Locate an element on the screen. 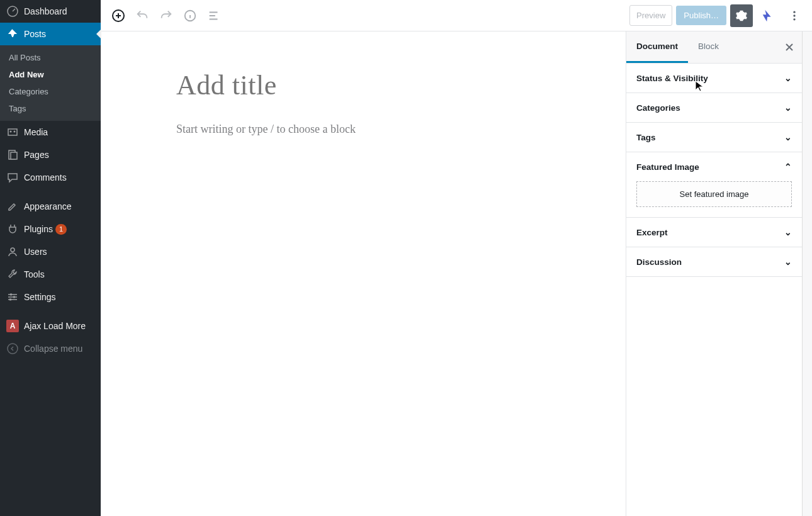 This screenshot has height=516, width=812. brush-icon is located at coordinates (13, 206).